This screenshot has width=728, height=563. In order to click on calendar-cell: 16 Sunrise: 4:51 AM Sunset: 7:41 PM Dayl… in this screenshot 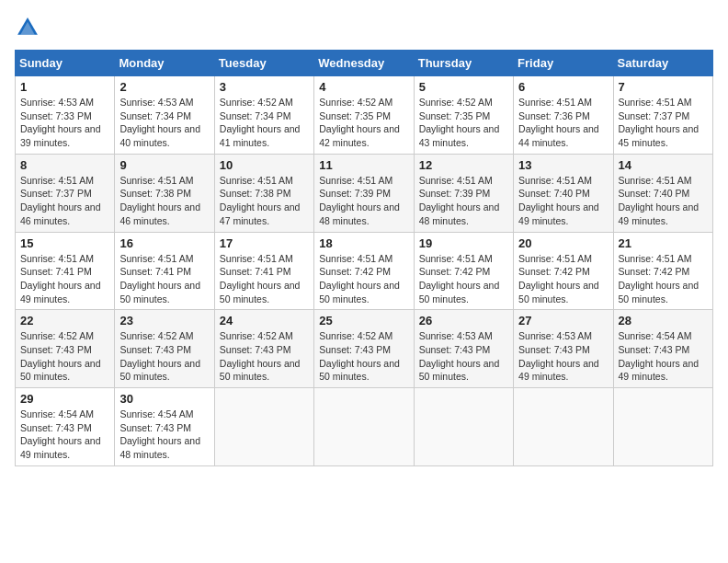, I will do `click(165, 270)`.